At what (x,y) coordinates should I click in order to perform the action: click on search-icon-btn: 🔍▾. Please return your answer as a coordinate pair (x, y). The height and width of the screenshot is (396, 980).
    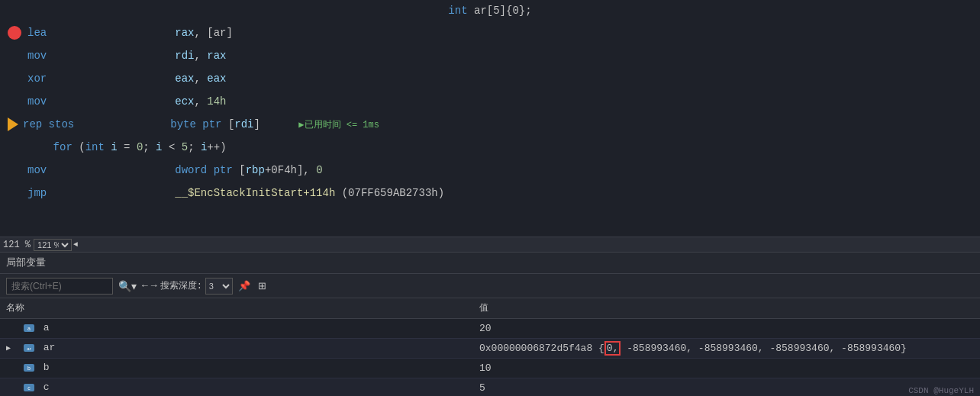
    Looking at the image, I should click on (127, 286).